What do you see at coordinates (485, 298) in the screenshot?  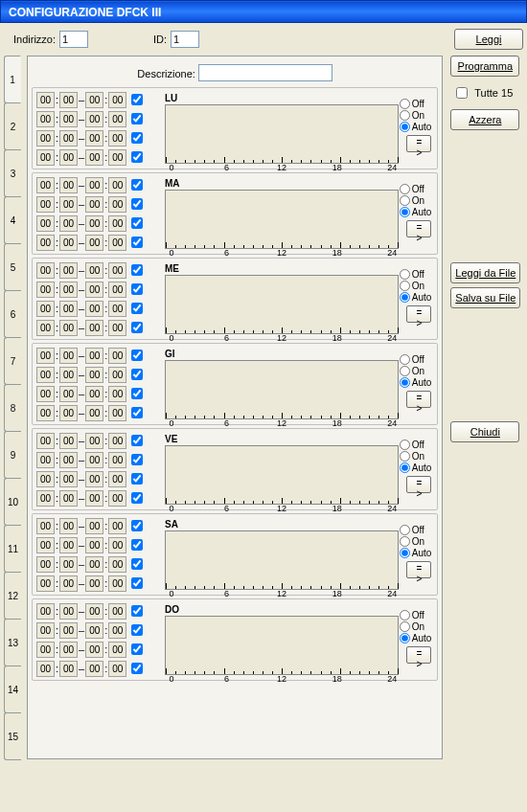 I see `salva-su-file-button: Salva su File` at bounding box center [485, 298].